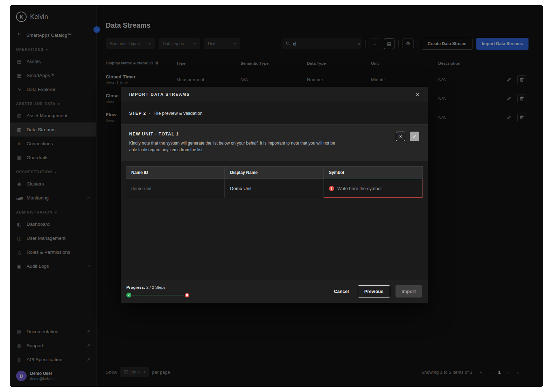 The image size is (553, 392). Describe the element at coordinates (274, 173) in the screenshot. I see `unit-table-header-row: Name ID Display Name Symbol` at that location.